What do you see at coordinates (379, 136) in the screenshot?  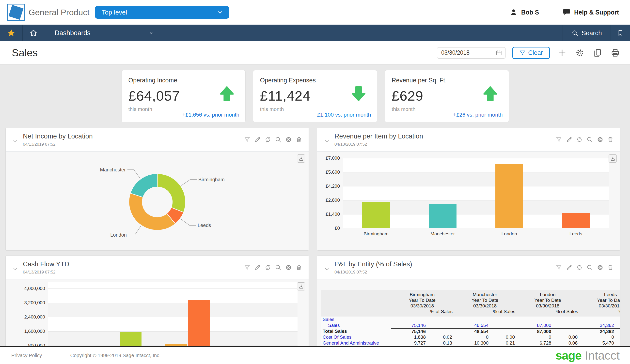 I see `panel-title: Revenue per Item by Location` at bounding box center [379, 136].